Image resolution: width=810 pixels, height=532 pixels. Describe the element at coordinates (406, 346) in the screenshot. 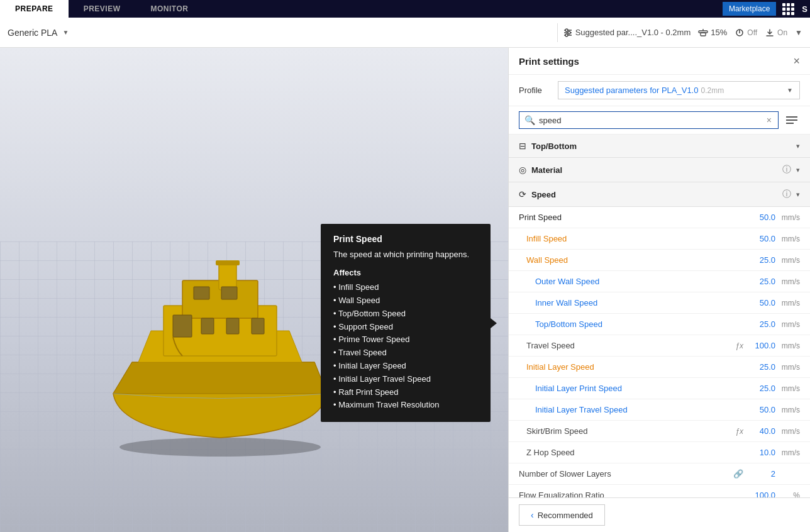

I see `tooltip-affects-list: Infill Speed Wall Speed Top/Bottom Speed…` at that location.